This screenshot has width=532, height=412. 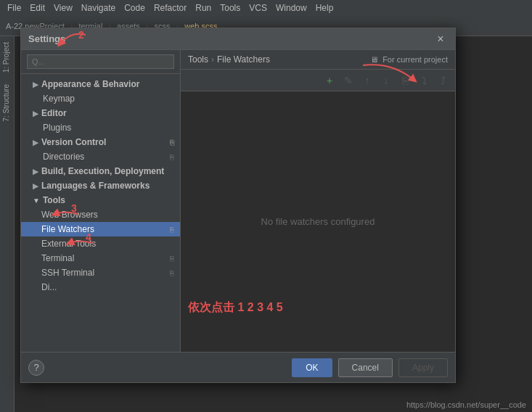 What do you see at coordinates (63, 8) in the screenshot?
I see `menu-view: View` at bounding box center [63, 8].